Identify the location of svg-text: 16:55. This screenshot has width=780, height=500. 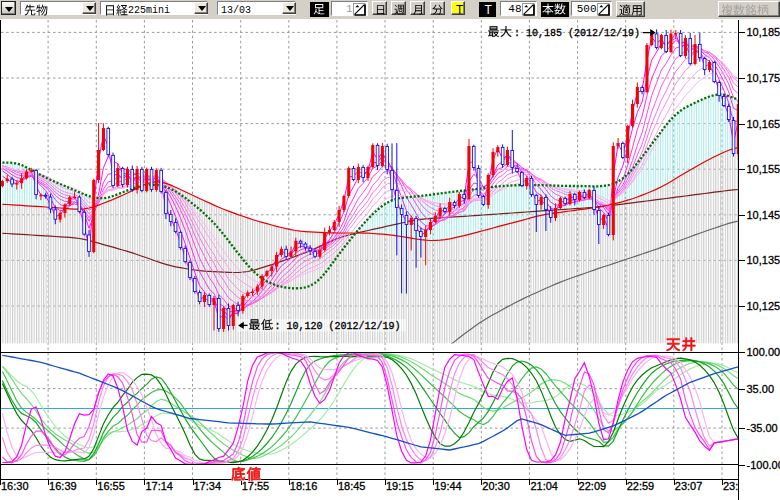
(111, 486).